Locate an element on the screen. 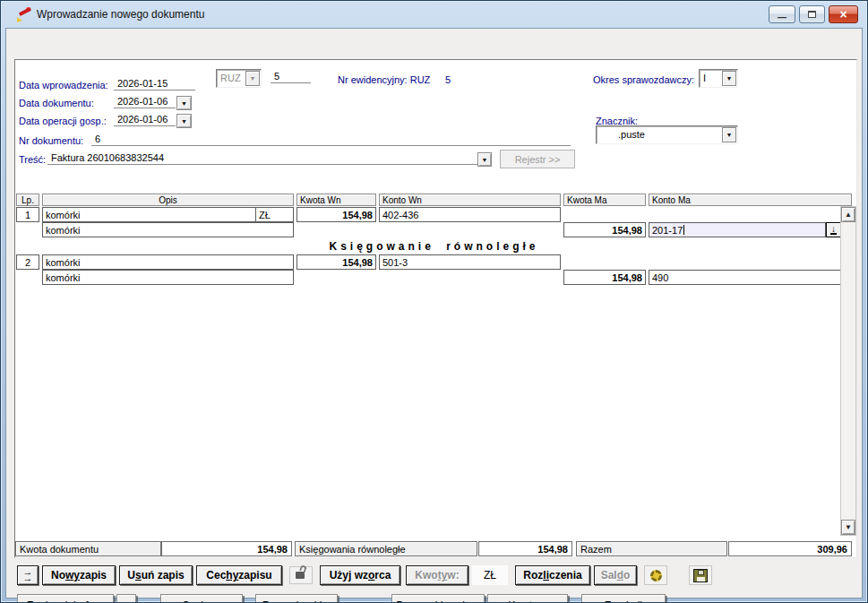 This screenshot has height=603, width=868. zapisz-do-bufora-button: Zapisz do bufora is located at coordinates (65, 599).